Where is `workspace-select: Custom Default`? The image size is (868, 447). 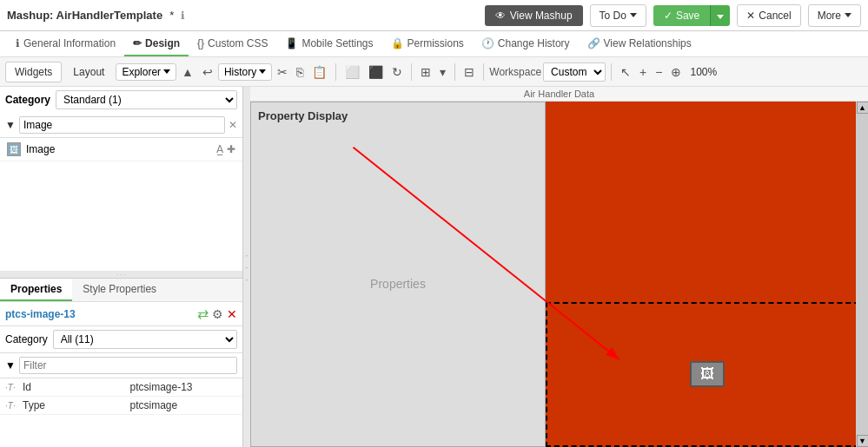 workspace-select: Custom Default is located at coordinates (574, 72).